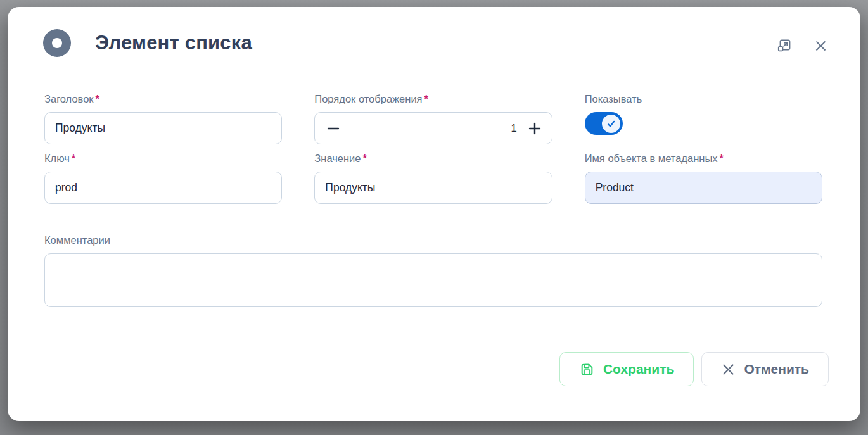  Describe the element at coordinates (163, 179) in the screenshot. I see `field-key: Ключ*` at that location.